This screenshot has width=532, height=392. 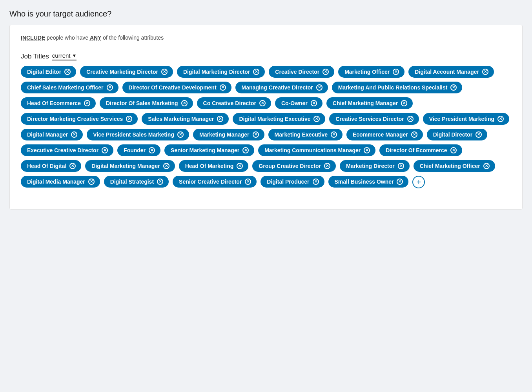 I want to click on tag: Marketing Director✕, so click(x=375, y=166).